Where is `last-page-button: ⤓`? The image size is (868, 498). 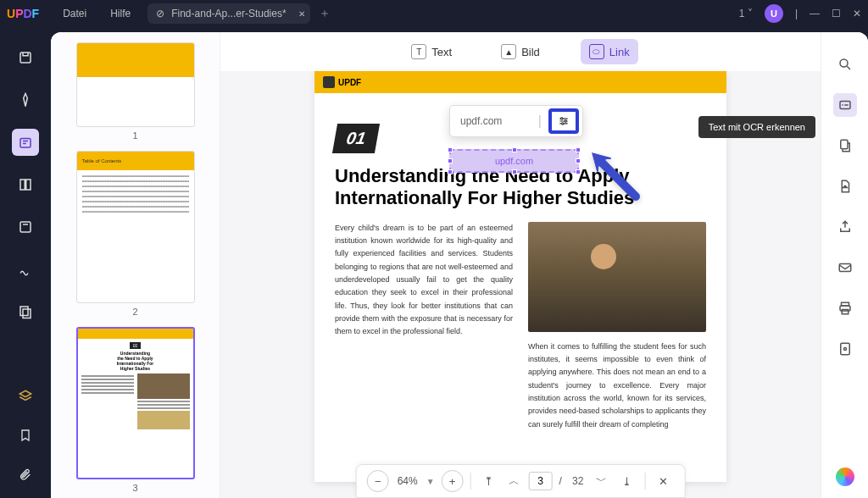 last-page-button: ⤓ is located at coordinates (626, 481).